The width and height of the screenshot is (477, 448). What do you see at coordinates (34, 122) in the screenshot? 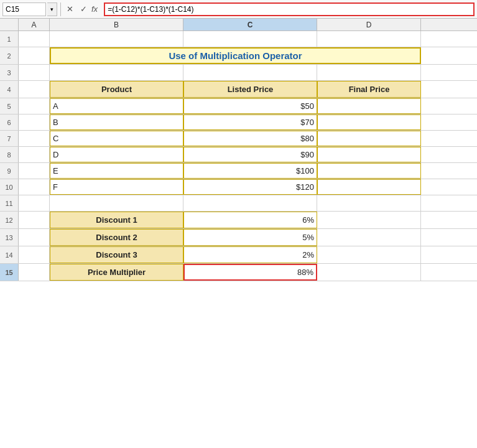
I see `cell-a6` at bounding box center [34, 122].